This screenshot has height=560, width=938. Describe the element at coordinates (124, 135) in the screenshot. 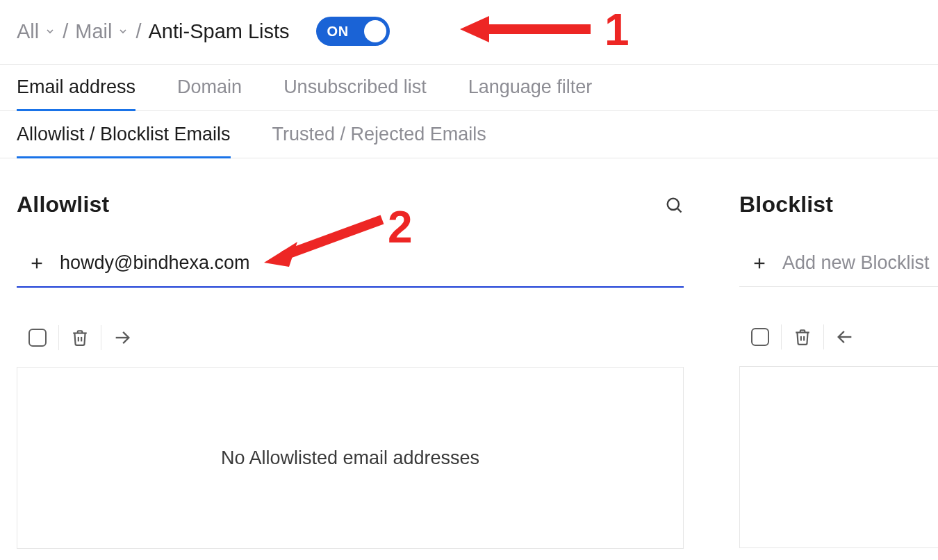

I see `tab-allowlist-blocklist: Allowlist / Blocklist Emails` at that location.